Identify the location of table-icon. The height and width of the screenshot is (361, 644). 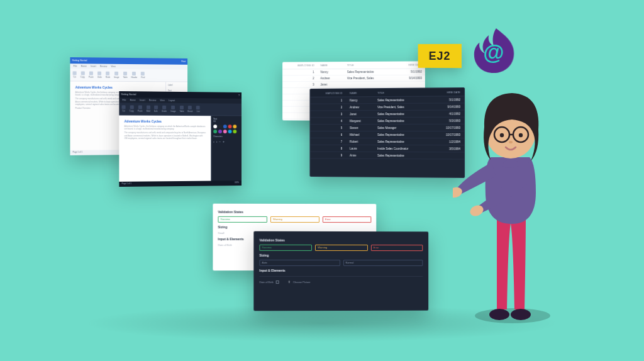
(125, 74).